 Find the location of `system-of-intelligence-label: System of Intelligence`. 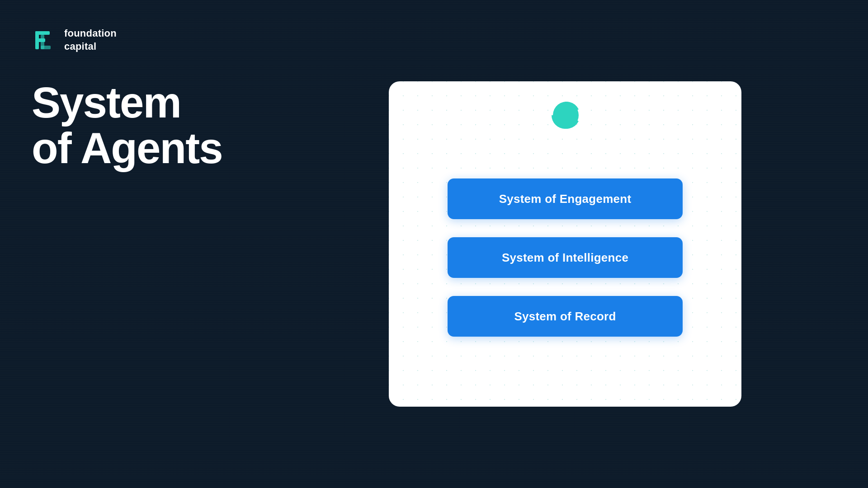

system-of-intelligence-label: System of Intelligence is located at coordinates (565, 258).